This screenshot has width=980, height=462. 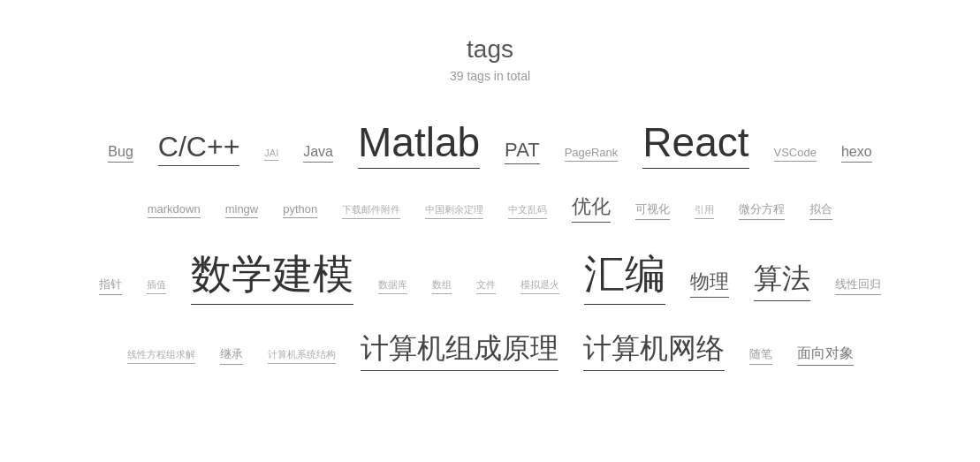 What do you see at coordinates (652, 210) in the screenshot?
I see `tag-可视化: 可视化` at bounding box center [652, 210].